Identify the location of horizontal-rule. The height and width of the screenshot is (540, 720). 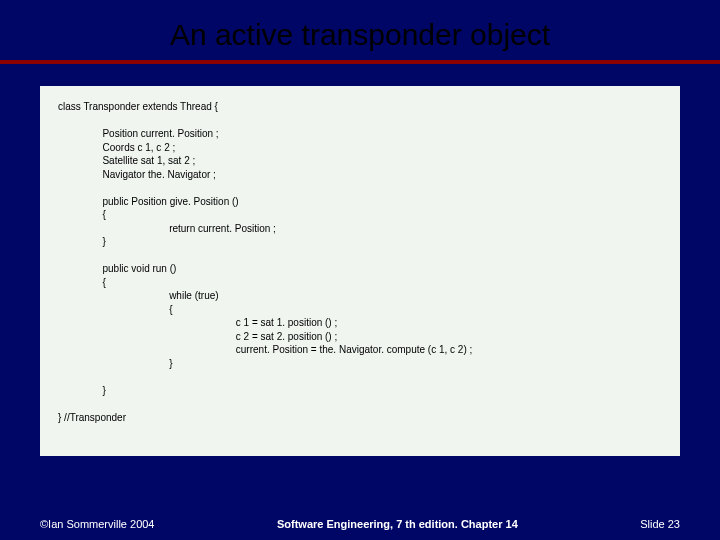
(360, 62).